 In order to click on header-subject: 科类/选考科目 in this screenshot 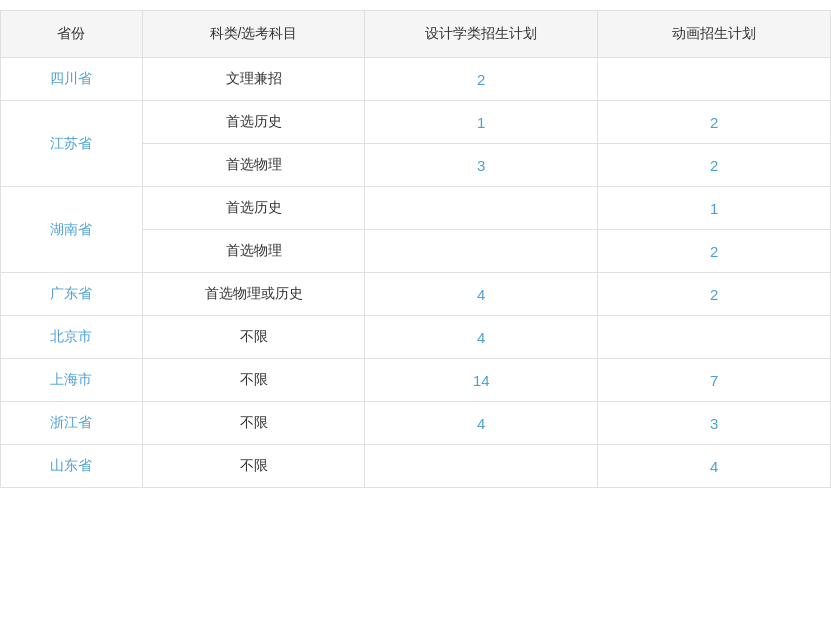, I will do `click(254, 34)`.